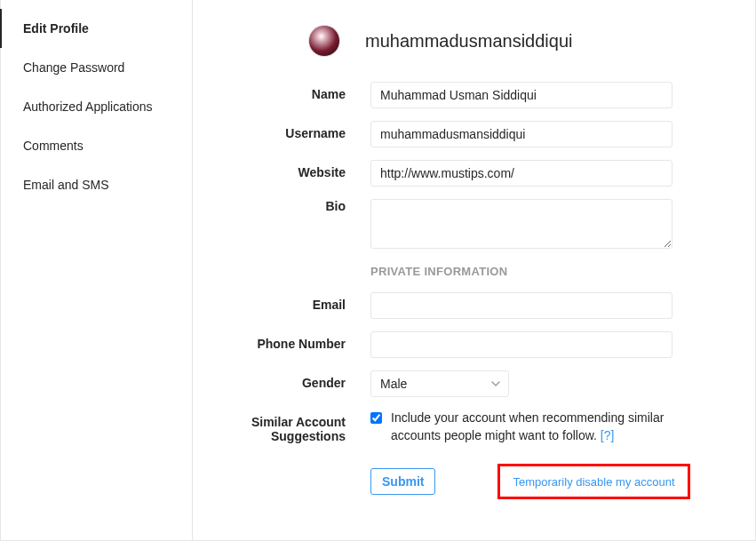  Describe the element at coordinates (474, 226) in the screenshot. I see `row-bio: Bio` at that location.